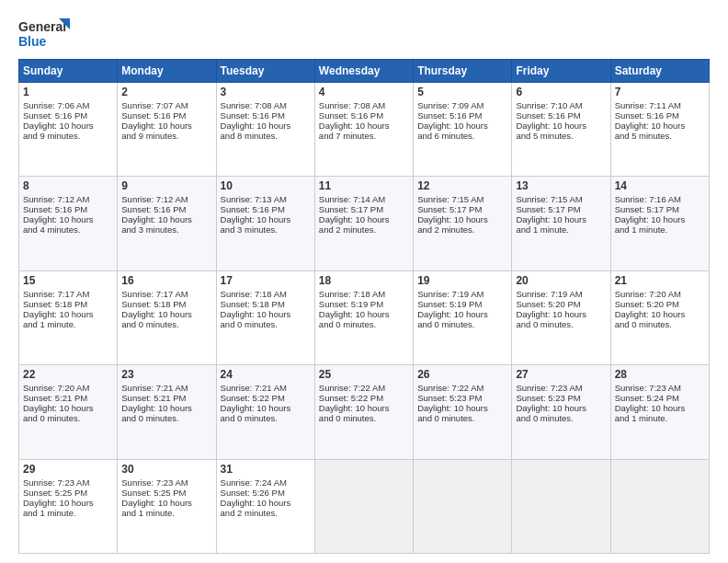  Describe the element at coordinates (166, 92) in the screenshot. I see `day-number: 2` at that location.